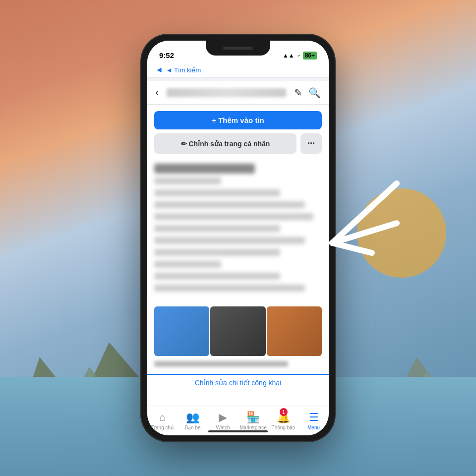 The width and height of the screenshot is (476, 476). Describe the element at coordinates (157, 93) in the screenshot. I see `back-button: ‹` at that location.